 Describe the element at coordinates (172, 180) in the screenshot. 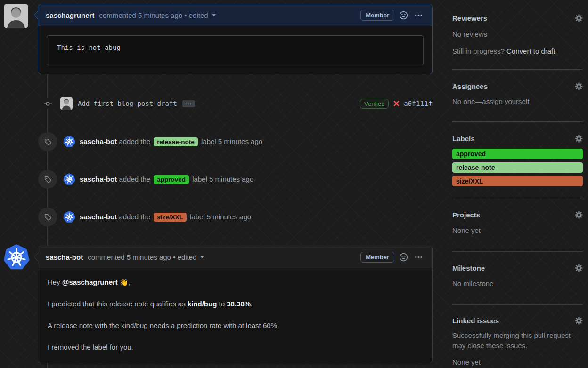

I see `event-label-chip: approved` at that location.